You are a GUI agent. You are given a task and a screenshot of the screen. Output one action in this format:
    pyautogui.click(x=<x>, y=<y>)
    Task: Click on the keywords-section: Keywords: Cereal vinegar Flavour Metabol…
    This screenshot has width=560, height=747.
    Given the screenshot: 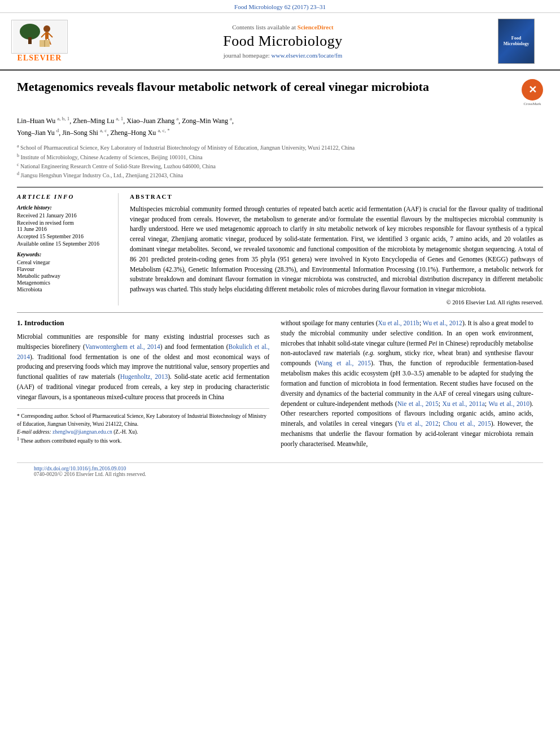 What is the action you would take?
    pyautogui.click(x=63, y=272)
    